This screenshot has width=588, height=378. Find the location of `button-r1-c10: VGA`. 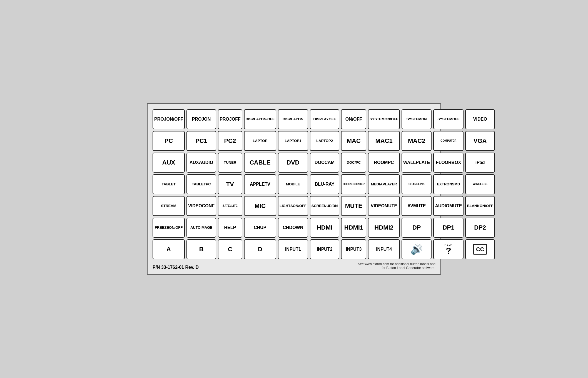

button-r1-c10: VGA is located at coordinates (480, 141).